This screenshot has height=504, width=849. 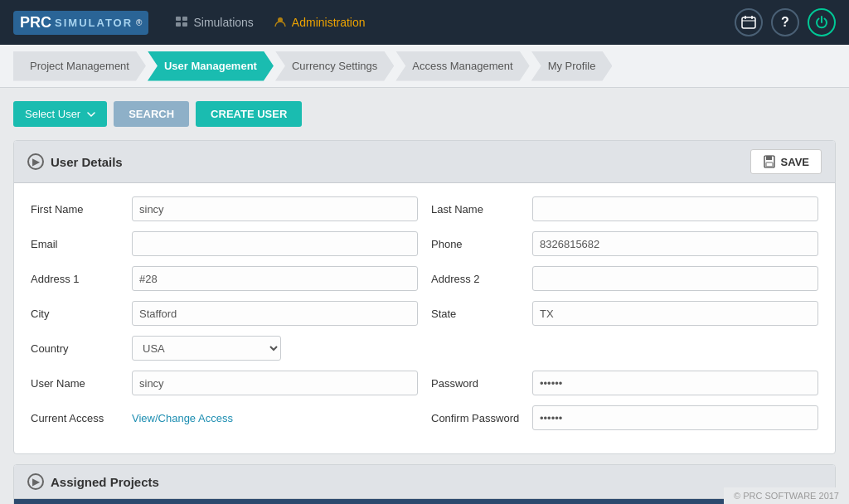 I want to click on administration-icon, so click(x=280, y=22).